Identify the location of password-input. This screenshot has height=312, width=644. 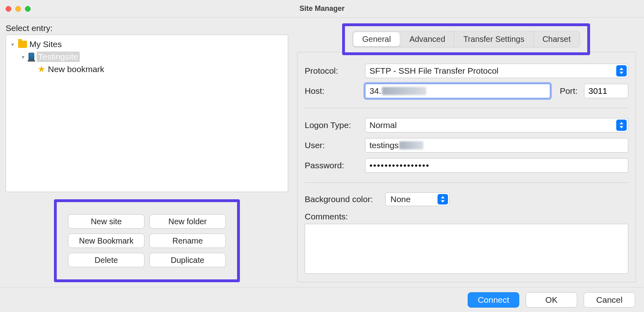
(497, 165).